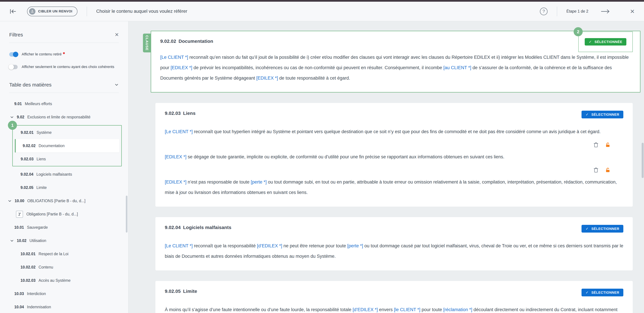  Describe the element at coordinates (394, 228) in the screenshot. I see `clause-title-row: 9.02.04 Logiciels malfaisants✓SÉLECTIONN…` at that location.